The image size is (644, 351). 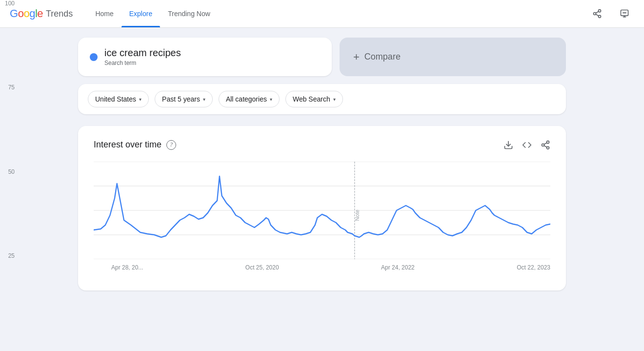 I want to click on region-filter-value: United States, so click(x=116, y=99).